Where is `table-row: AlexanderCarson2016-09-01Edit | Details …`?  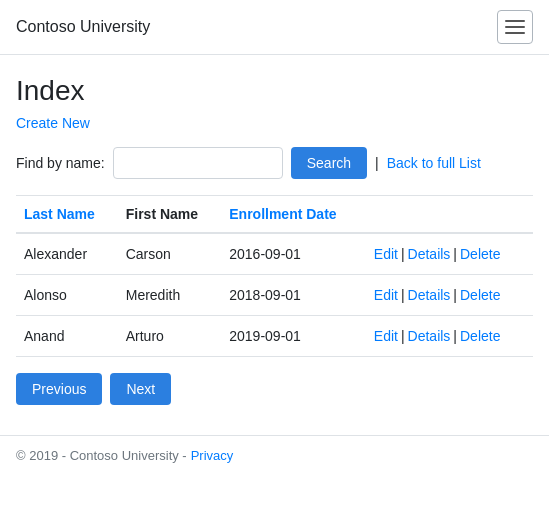
table-row: AlexanderCarson2016-09-01Edit | Details … is located at coordinates (274, 254).